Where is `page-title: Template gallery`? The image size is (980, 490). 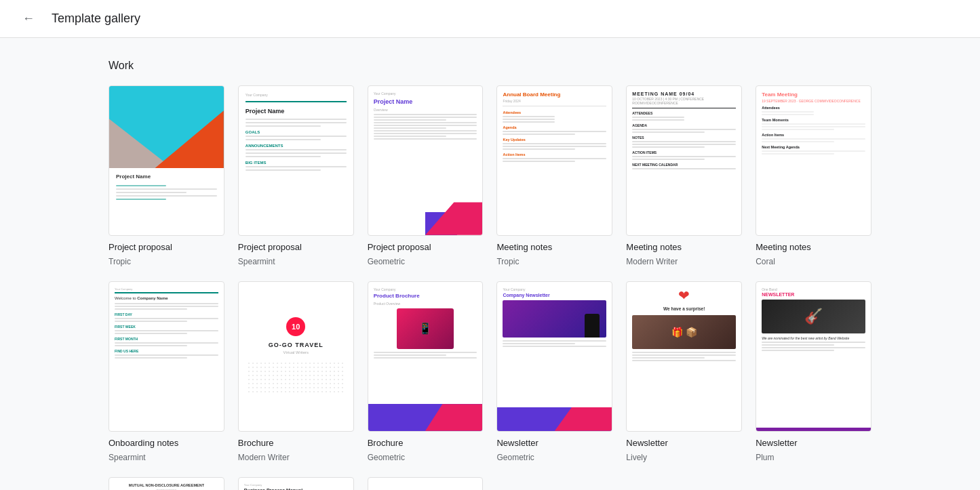
page-title: Template gallery is located at coordinates (96, 19).